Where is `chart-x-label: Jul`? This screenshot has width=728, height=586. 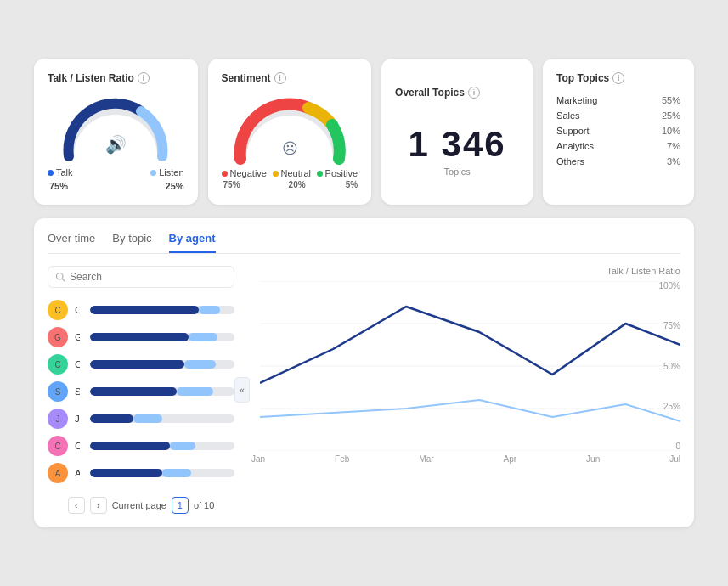 chart-x-label: Jul is located at coordinates (674, 459).